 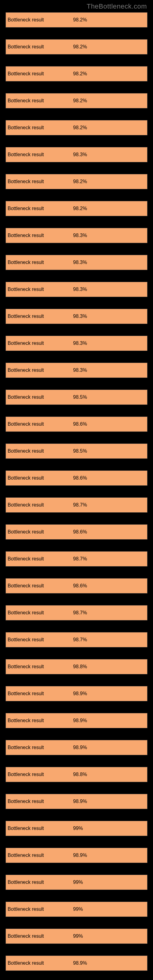 What do you see at coordinates (76, 667) in the screenshot?
I see `bar-row: Bottleneck result 98.8%` at bounding box center [76, 667].